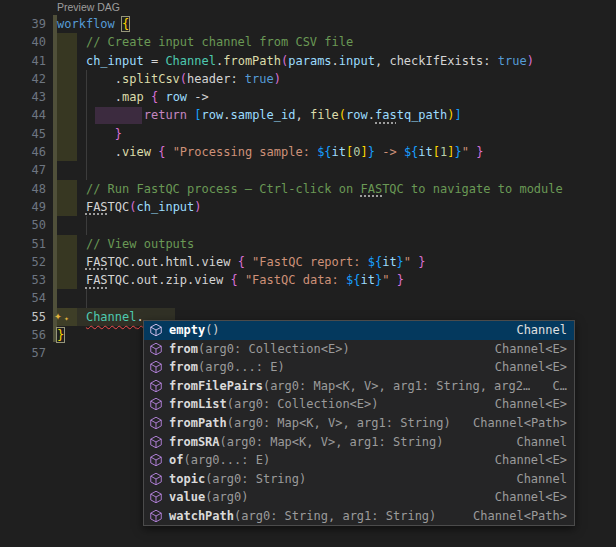  What do you see at coordinates (166, 115) in the screenshot?
I see `code-token: return` at bounding box center [166, 115].